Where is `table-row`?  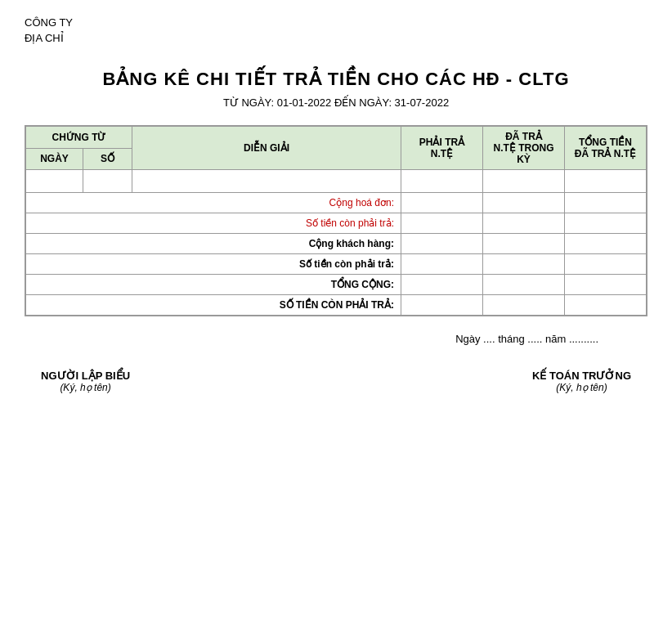
table-row is located at coordinates (337, 182).